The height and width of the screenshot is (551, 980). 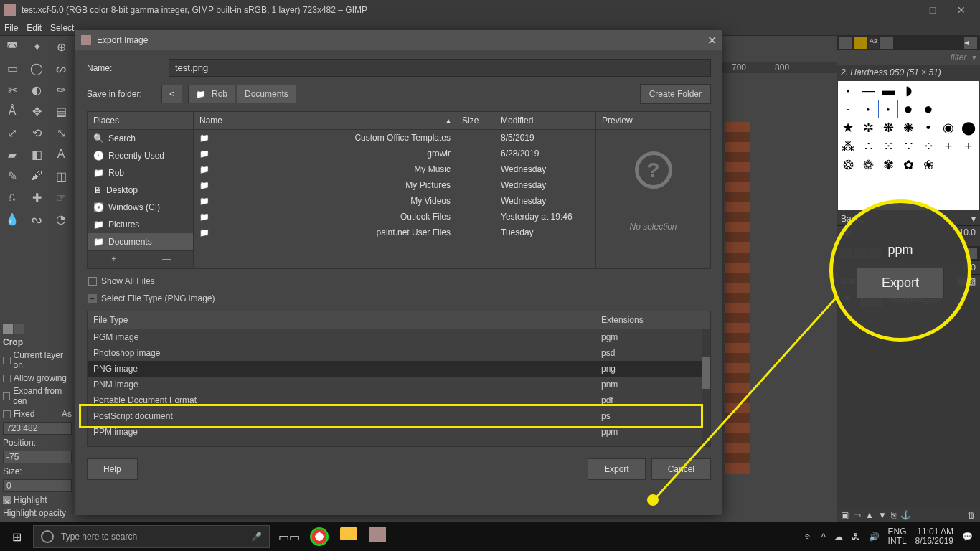 What do you see at coordinates (37, 133) in the screenshot?
I see `rotate-icon: ⟲` at bounding box center [37, 133].